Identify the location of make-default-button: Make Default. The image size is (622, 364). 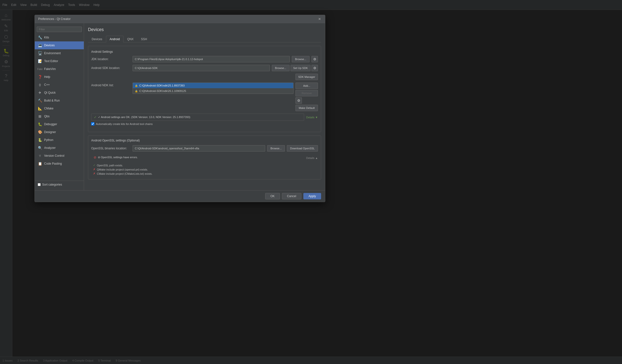
(307, 108).